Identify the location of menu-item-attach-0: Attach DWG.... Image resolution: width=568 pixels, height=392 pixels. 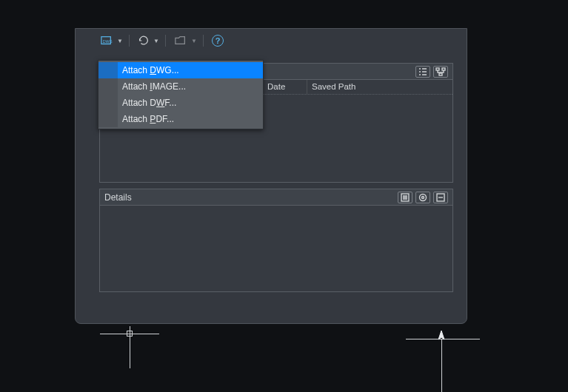
(181, 70).